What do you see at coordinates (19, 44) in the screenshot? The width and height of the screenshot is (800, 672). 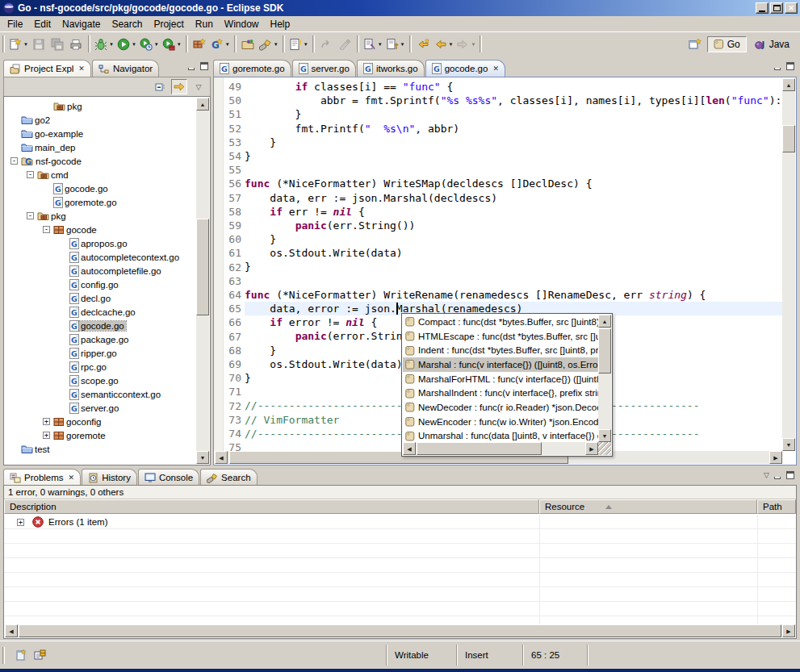 I see `new-wizard-button: ▼` at bounding box center [19, 44].